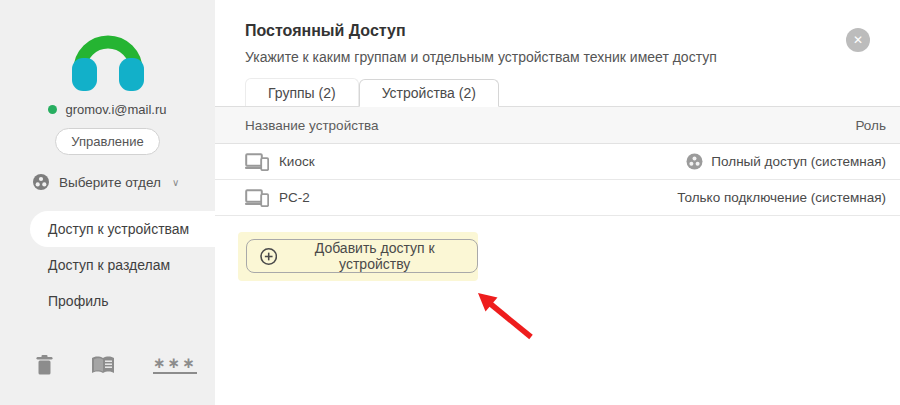  I want to click on chevron-down-icon: ∨, so click(176, 182).